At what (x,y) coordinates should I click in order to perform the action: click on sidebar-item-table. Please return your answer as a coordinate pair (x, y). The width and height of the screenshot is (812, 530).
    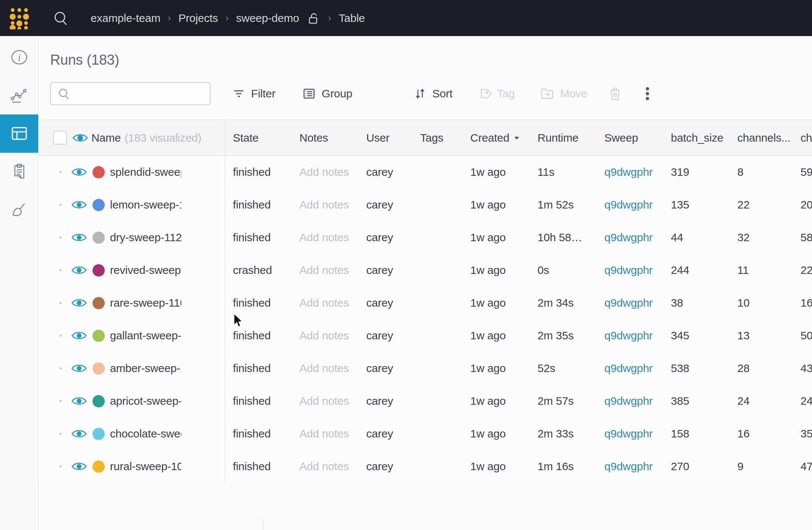
    Looking at the image, I should click on (19, 134).